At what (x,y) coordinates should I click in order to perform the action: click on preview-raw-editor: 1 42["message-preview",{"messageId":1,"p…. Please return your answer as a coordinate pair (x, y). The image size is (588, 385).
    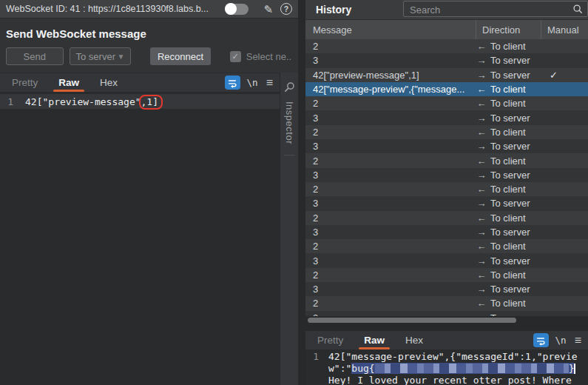
    Looking at the image, I should click on (447, 367).